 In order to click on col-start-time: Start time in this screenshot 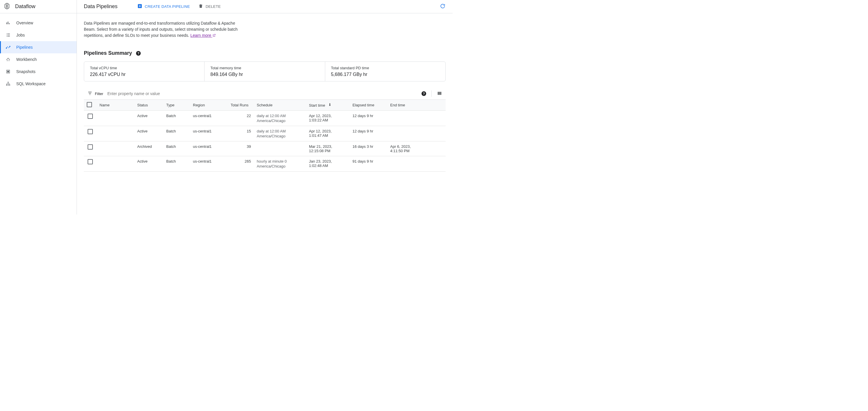, I will do `click(328, 105)`.